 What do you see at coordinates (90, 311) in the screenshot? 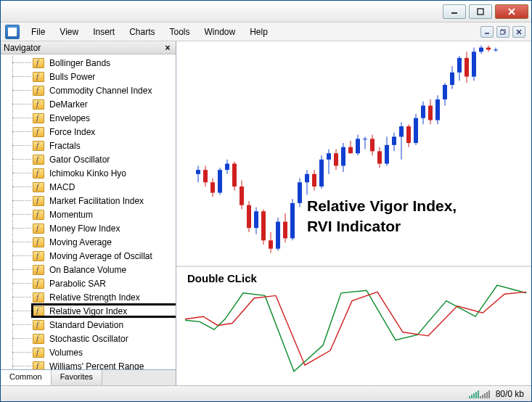
I see `tree-item: Relative Vigor Index` at bounding box center [90, 311].